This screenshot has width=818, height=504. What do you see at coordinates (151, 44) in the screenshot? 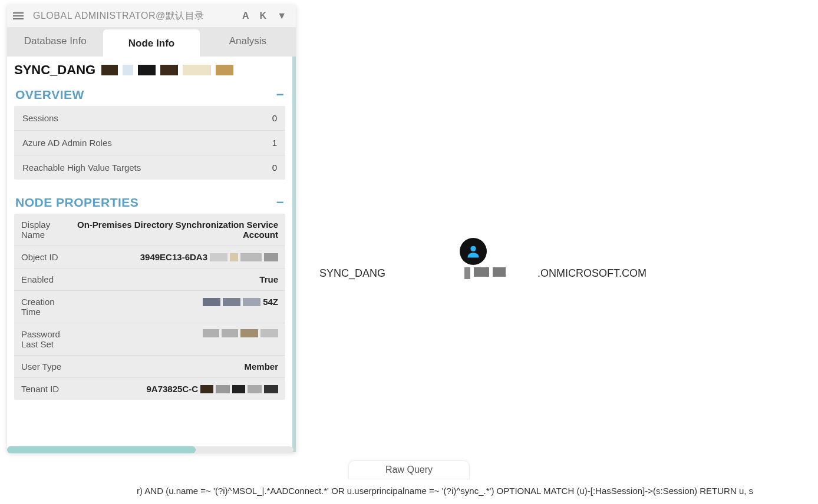
I see `tab-node-info: Node Info` at bounding box center [151, 44].